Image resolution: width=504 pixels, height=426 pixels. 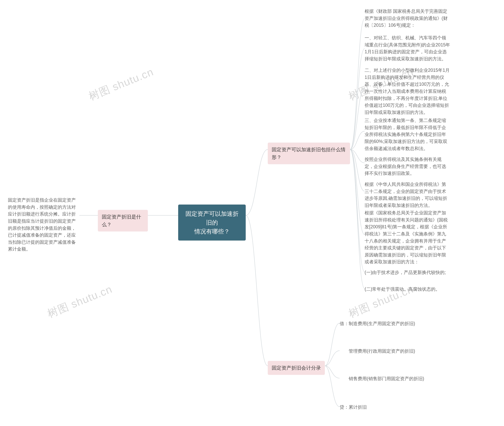 I want to click on leaf-r2-1: 借：制造费用(生产用固定资产的折旧), so click(x=382, y=324).